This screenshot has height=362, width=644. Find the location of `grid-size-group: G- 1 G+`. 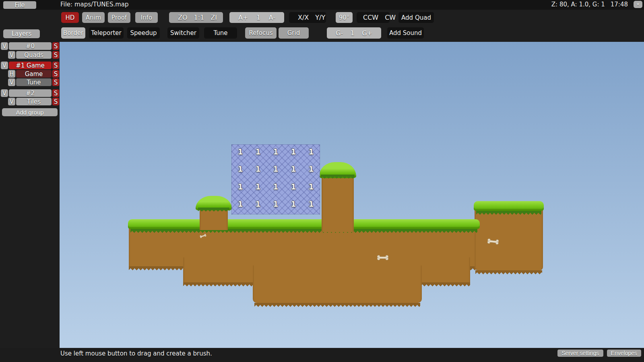

grid-size-group: G- 1 G+ is located at coordinates (354, 33).